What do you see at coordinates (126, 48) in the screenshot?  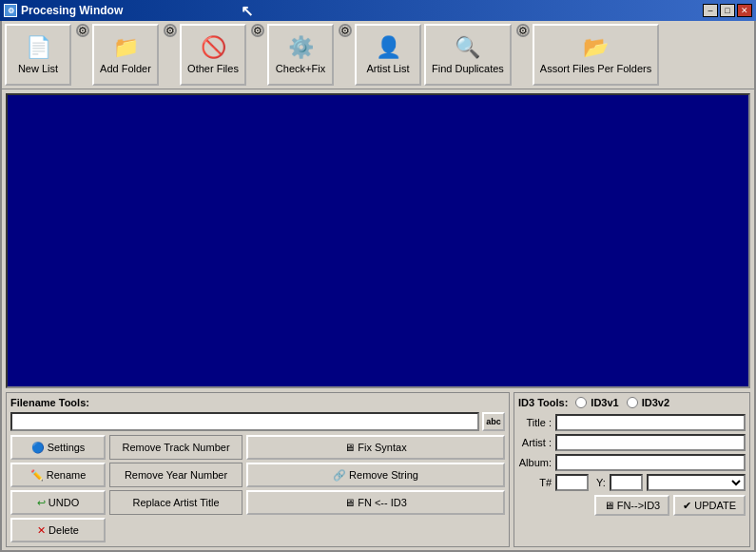 I see `add-folder-icon: 📁` at bounding box center [126, 48].